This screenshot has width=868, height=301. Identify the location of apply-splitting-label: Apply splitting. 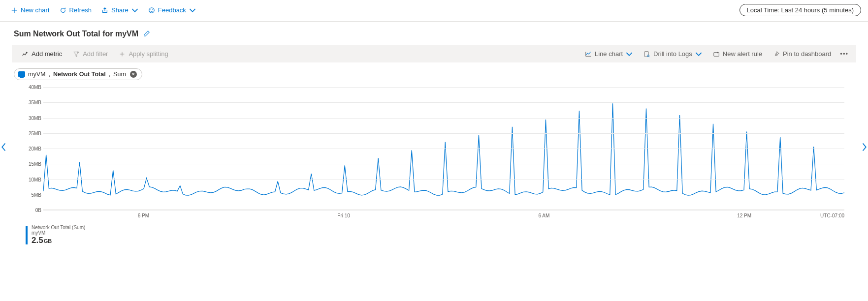
(148, 54).